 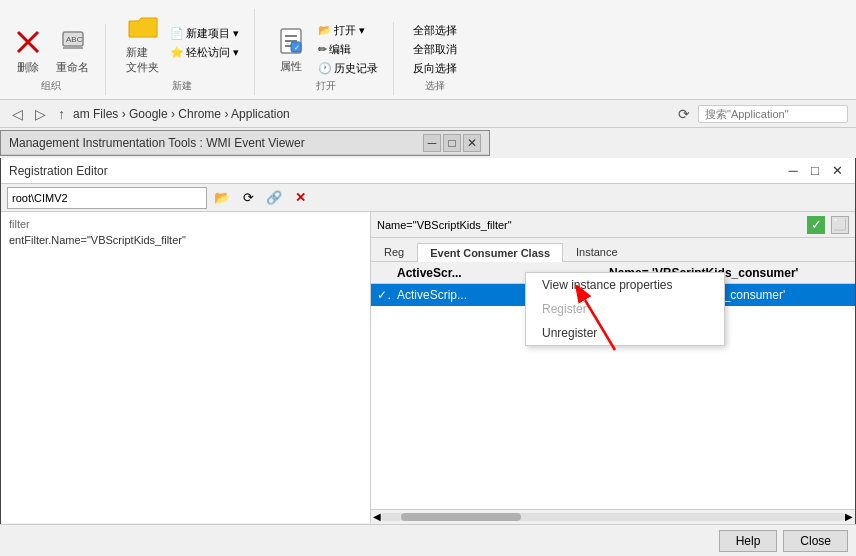 I want to click on context-menu: View instance properties Register Unregi…, so click(x=625, y=309).